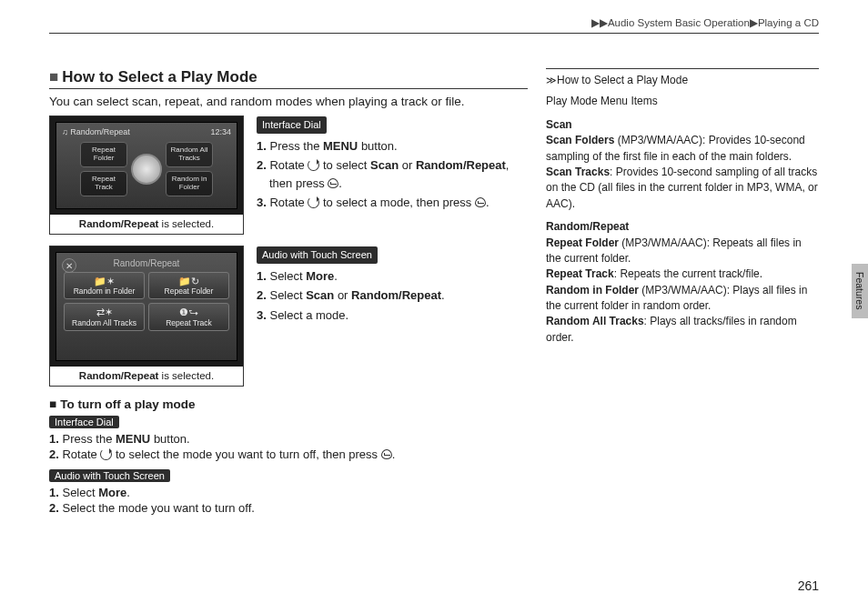 Image resolution: width=868 pixels, height=613 pixels. What do you see at coordinates (434, 25) in the screenshot?
I see `breadcrumb: ▶▶Audio System Basic Operation▶Playing a…` at bounding box center [434, 25].